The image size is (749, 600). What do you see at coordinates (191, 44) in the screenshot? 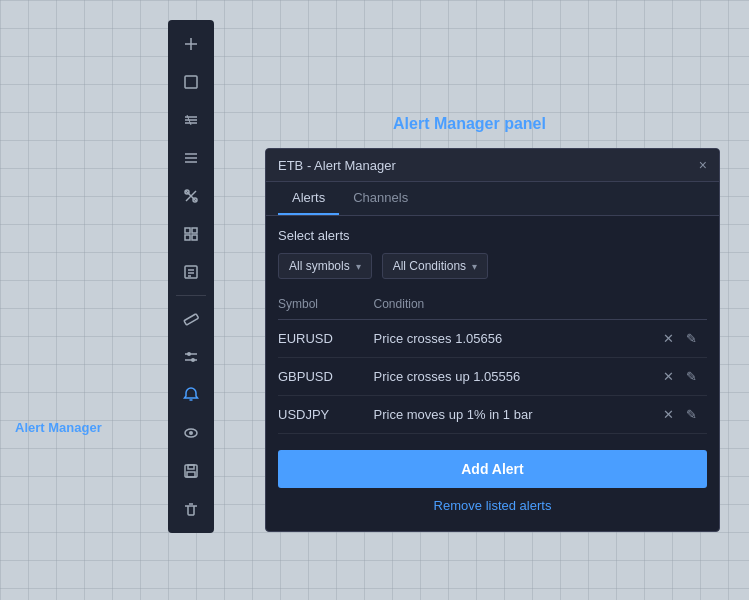
I see `plus-icon` at bounding box center [191, 44].